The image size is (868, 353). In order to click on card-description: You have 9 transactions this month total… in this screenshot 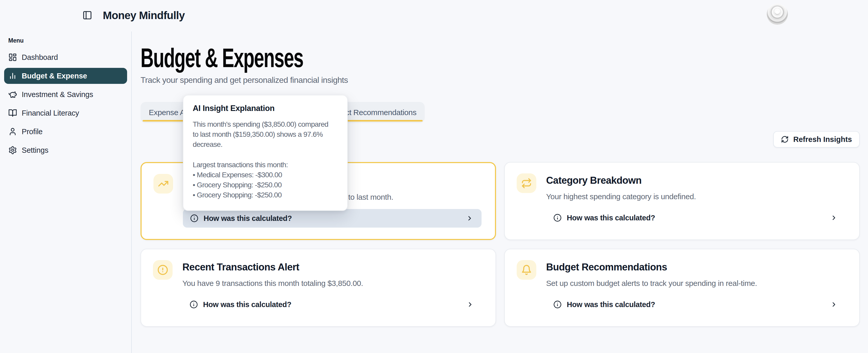, I will do `click(332, 283)`.